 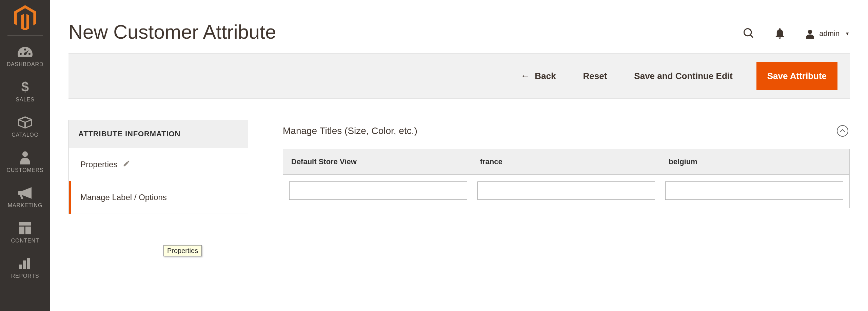 I want to click on sidebar-item-catalog: CATALOG, so click(x=25, y=127).